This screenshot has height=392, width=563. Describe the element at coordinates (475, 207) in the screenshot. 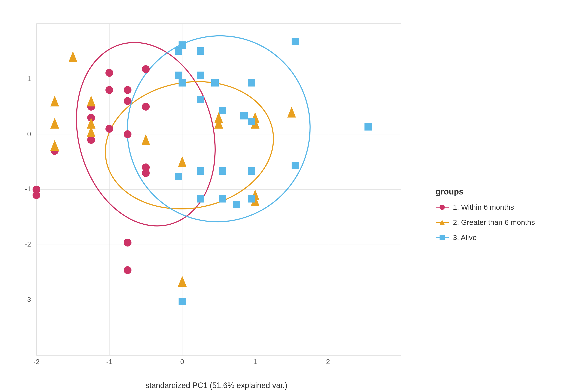

I see `legend-item-1: 1. Within 6 months` at that location.